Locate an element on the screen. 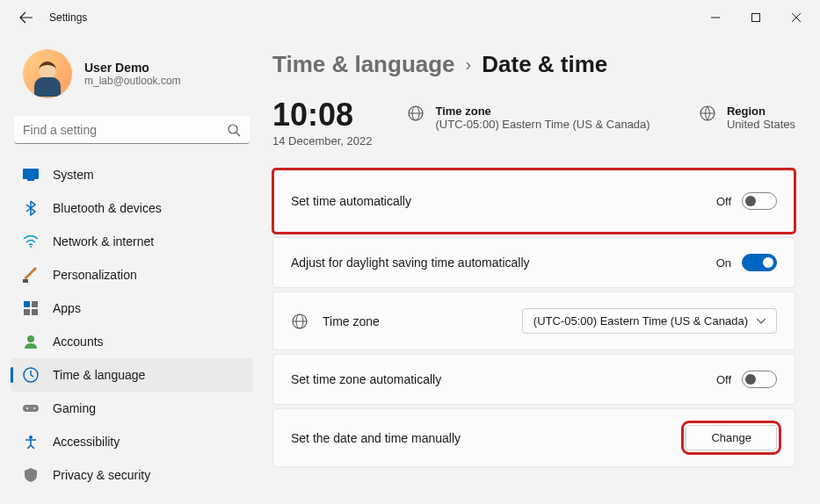 The height and width of the screenshot is (504, 820). toggle-state: On is located at coordinates (724, 263).